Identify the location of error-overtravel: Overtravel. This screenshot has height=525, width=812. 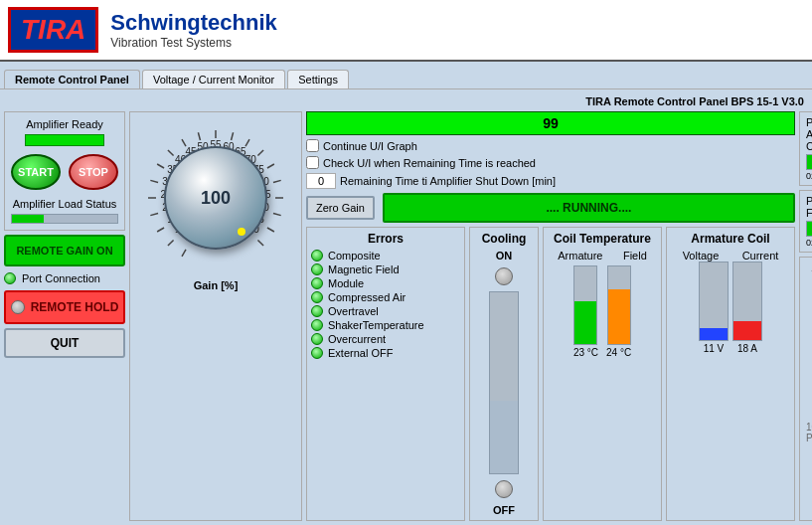
(386, 311).